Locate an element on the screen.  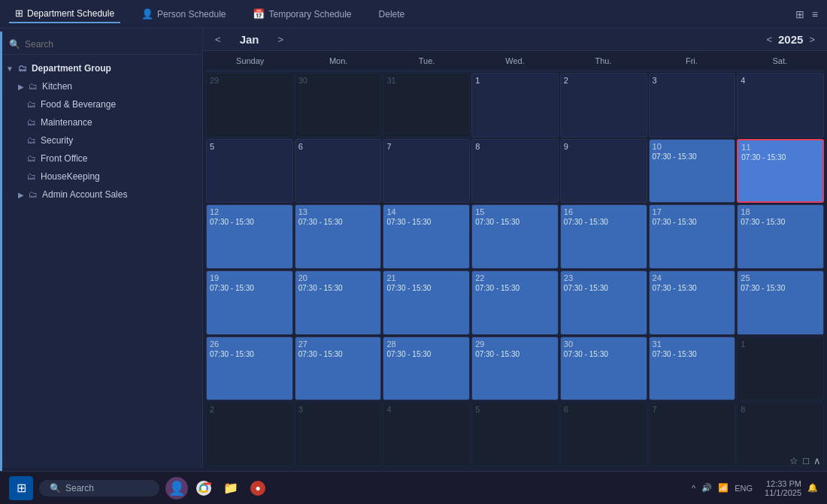
calendar-month-nav: < Jan > is located at coordinates (487, 39).